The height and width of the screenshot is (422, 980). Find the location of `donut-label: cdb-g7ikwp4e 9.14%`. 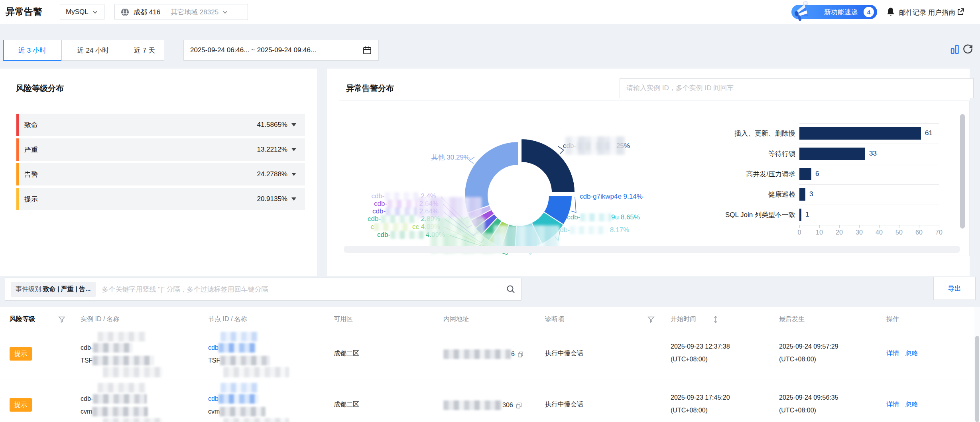

donut-label: cdb-g7ikwp4e 9.14% is located at coordinates (611, 197).